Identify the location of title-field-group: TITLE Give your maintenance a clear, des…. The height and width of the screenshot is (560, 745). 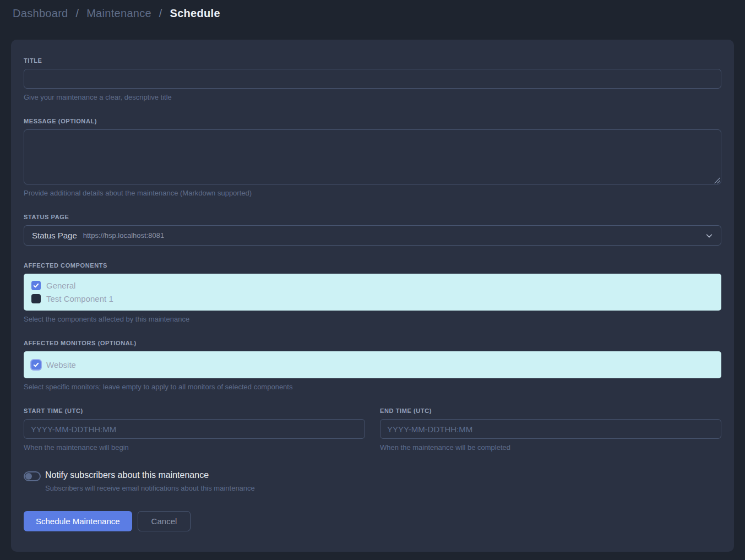
(372, 79).